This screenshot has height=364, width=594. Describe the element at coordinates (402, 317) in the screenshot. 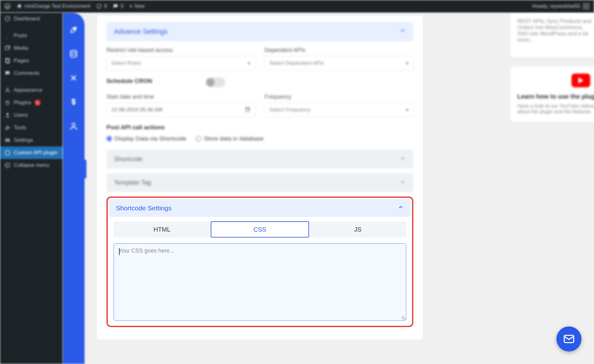

I see `resize-grip-icon` at that location.